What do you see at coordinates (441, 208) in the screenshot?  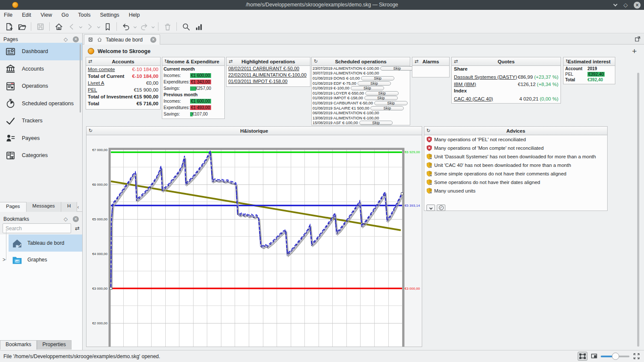 I see `apply-advice-button: ✓` at bounding box center [441, 208].